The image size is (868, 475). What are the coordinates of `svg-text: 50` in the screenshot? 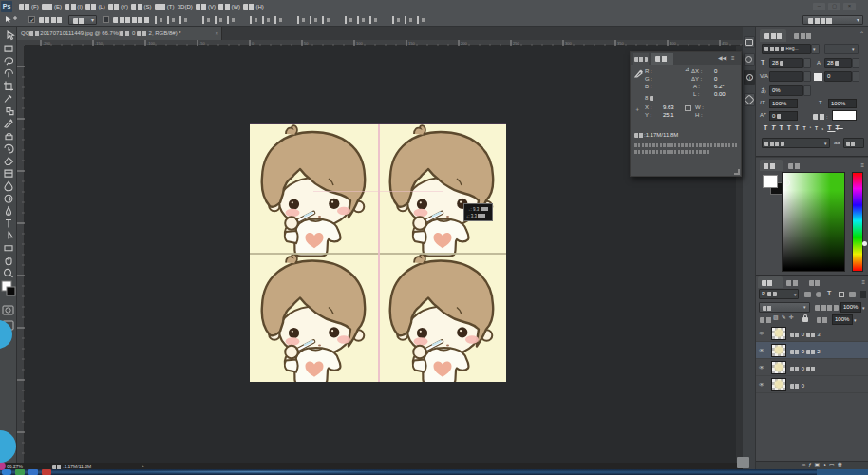 It's located at (306, 44).